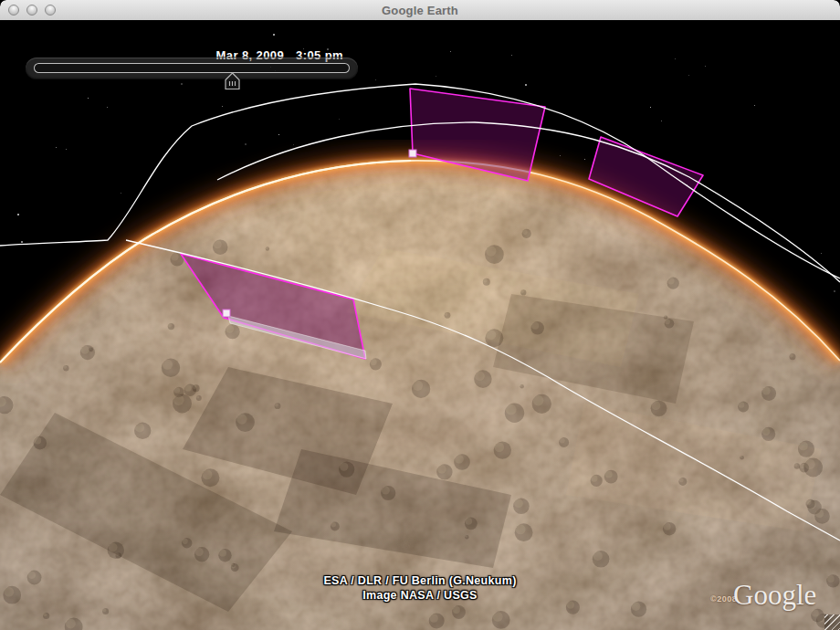 The width and height of the screenshot is (840, 630). I want to click on window-resize-grip, so click(833, 623).